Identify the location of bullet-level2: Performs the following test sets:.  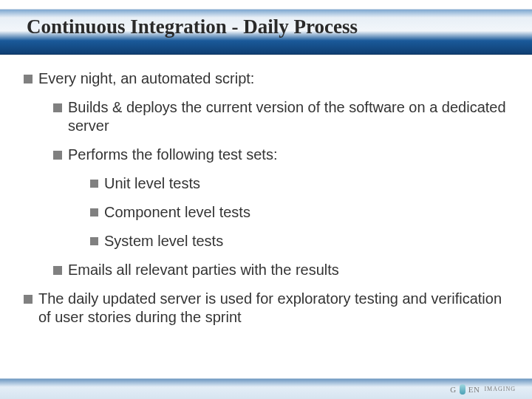
(284, 155).